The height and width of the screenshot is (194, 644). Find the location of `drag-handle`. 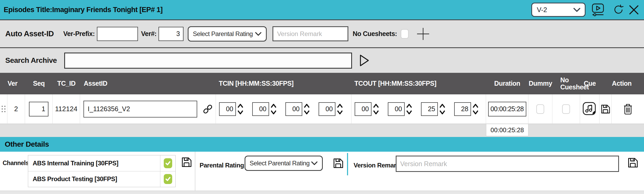

drag-handle is located at coordinates (4, 109).